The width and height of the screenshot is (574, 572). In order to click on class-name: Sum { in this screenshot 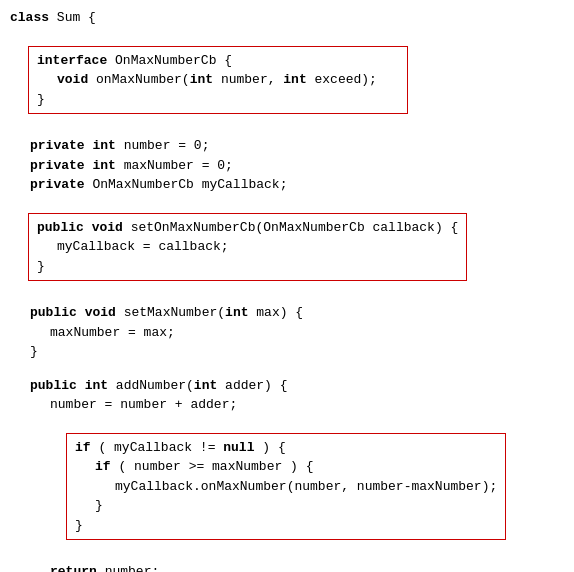, I will do `click(76, 18)`.